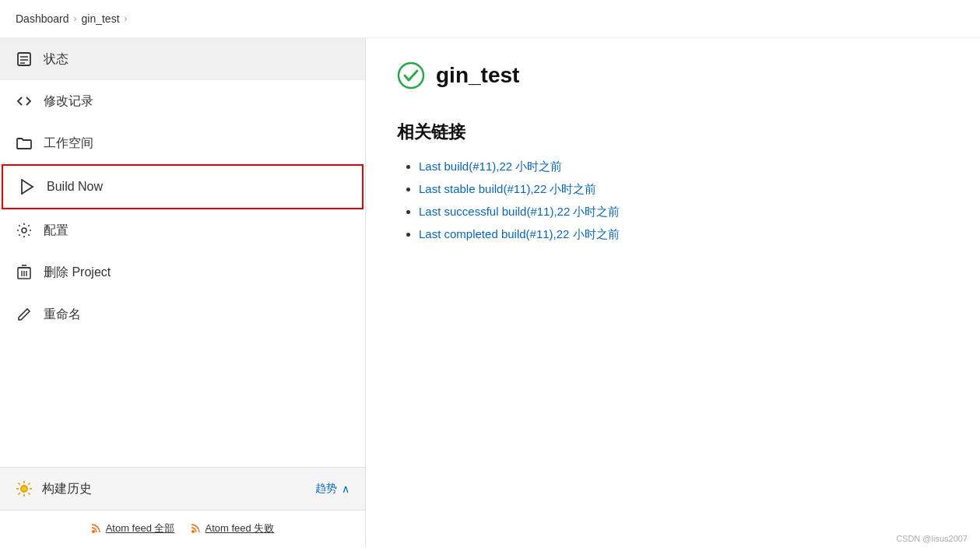 The width and height of the screenshot is (980, 551). I want to click on related-link: Last build(#11),22 小时之前, so click(490, 167).